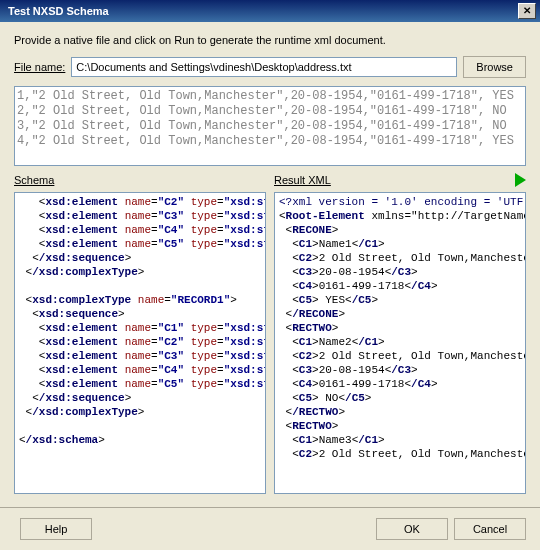 This screenshot has height=550, width=540. I want to click on help-button: Help, so click(56, 529).